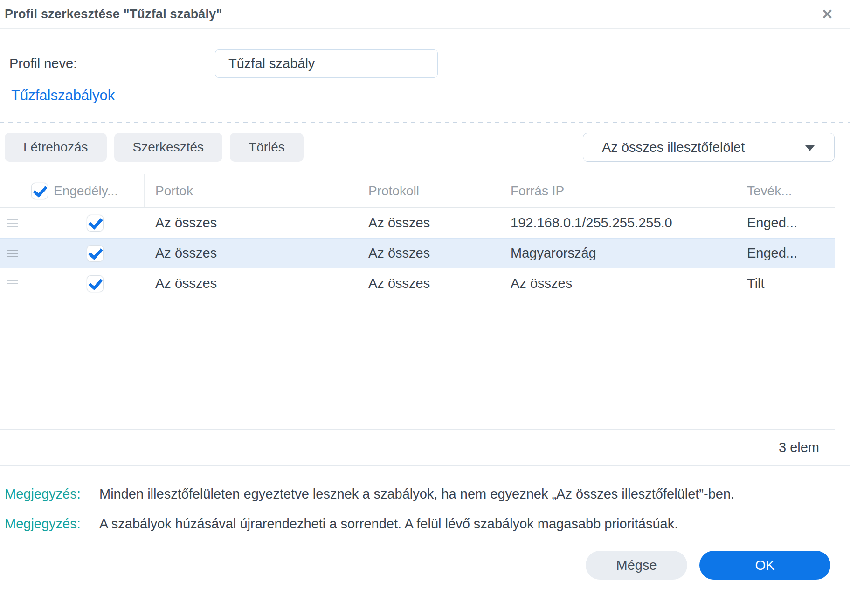 The height and width of the screenshot is (616, 850). What do you see at coordinates (430, 63) in the screenshot?
I see `profile-name-row: Profil neve:` at bounding box center [430, 63].